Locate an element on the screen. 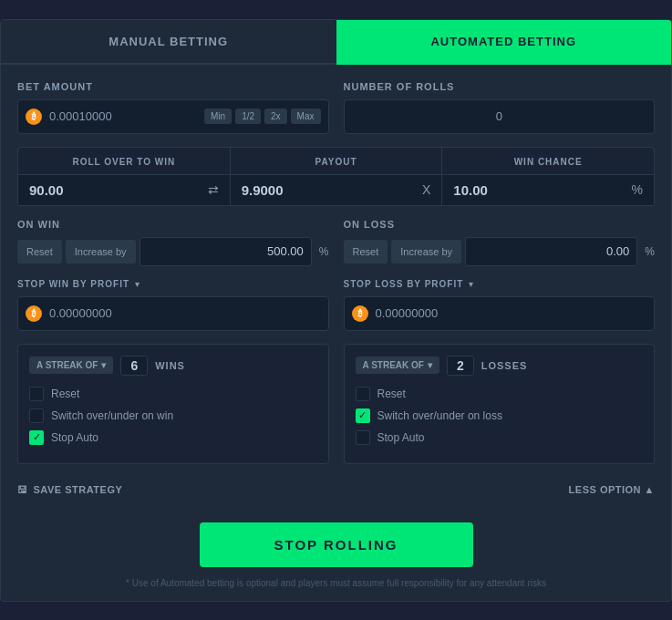 The width and height of the screenshot is (672, 620). streak-losses-dropdown-label: A STREAK OF is located at coordinates (394, 365).